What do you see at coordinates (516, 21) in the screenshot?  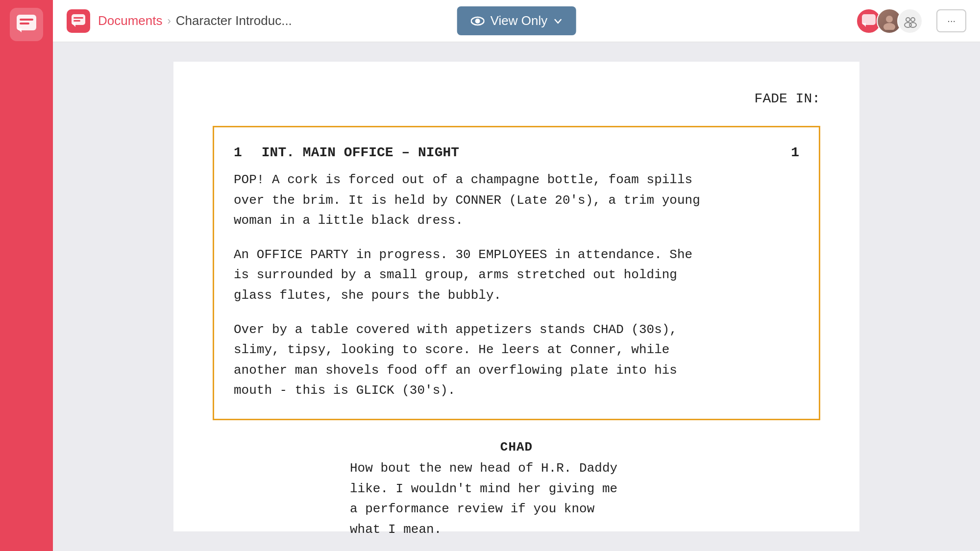 I see `view-only-button: View Only` at bounding box center [516, 21].